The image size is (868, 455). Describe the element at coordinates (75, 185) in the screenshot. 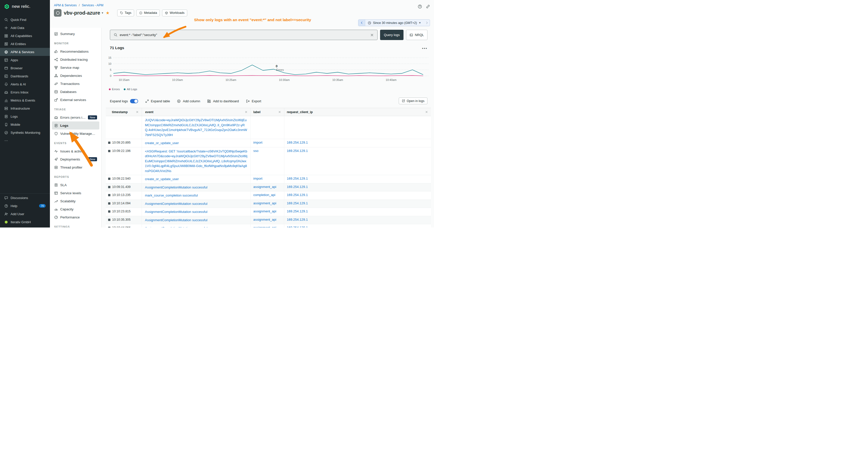

I see `subnav-item-sla: SLA` at that location.